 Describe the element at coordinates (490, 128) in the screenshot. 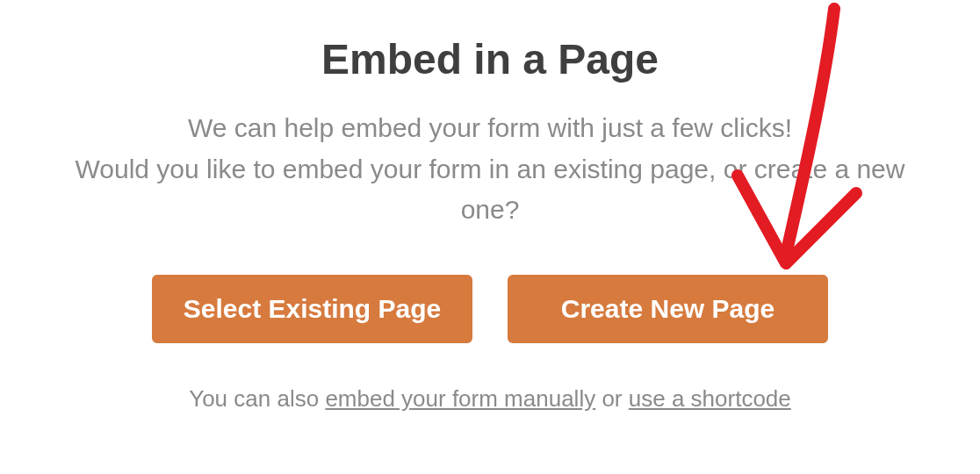

I see `description-line1: We can help embed your form with just a …` at that location.